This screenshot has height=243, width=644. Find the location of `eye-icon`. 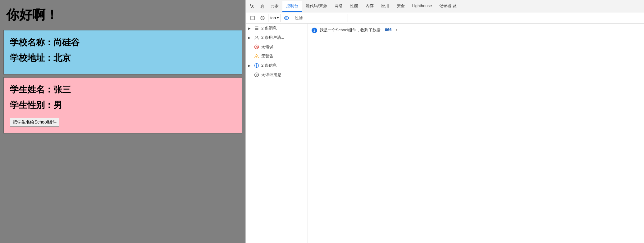

eye-icon is located at coordinates (286, 18).